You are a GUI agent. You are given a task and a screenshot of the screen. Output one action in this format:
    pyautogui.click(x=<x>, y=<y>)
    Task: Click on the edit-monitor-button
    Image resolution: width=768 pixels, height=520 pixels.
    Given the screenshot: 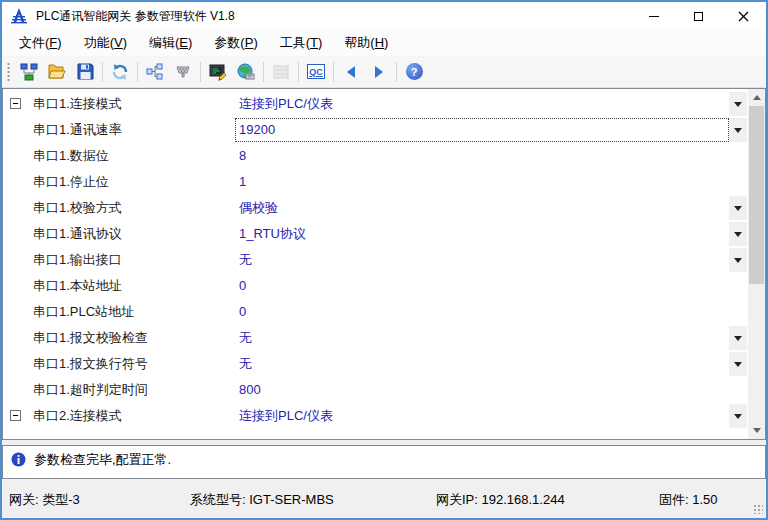 What is the action you would take?
    pyautogui.click(x=218, y=72)
    